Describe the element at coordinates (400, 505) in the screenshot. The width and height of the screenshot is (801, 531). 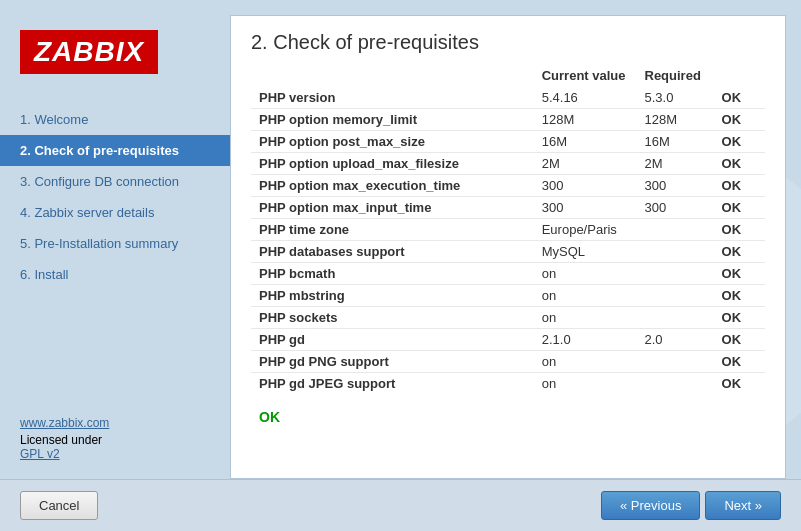
I see `bottom-bar: Cancel « Previous Next »` at that location.